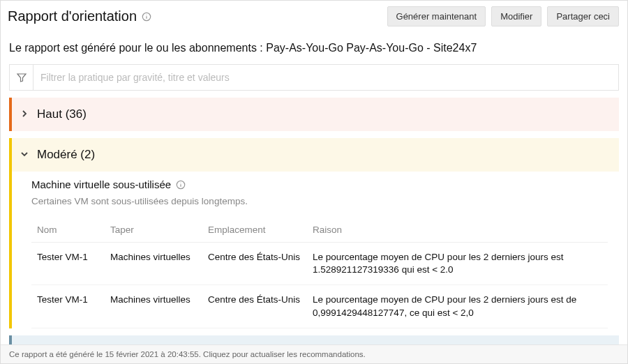 Image resolution: width=628 pixels, height=364 pixels. Describe the element at coordinates (314, 114) in the screenshot. I see `severity-group-high: Haut (36)` at that location.